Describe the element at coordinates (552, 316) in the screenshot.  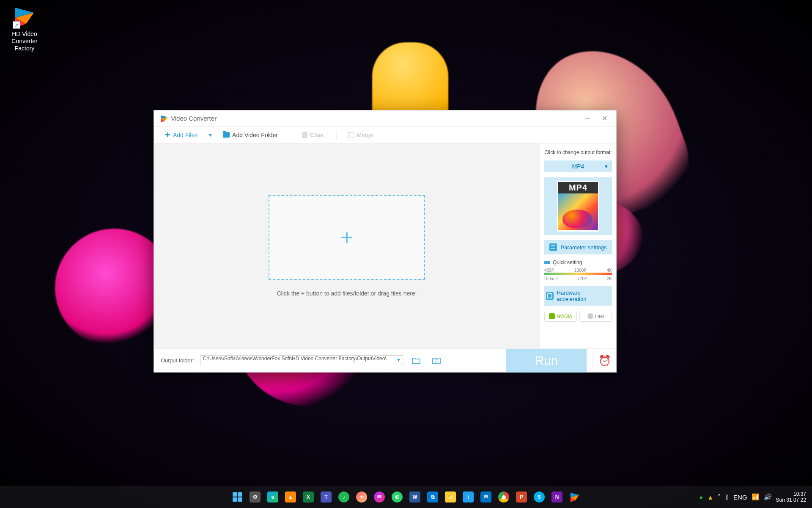
I see `nvidia-icon` at that location.